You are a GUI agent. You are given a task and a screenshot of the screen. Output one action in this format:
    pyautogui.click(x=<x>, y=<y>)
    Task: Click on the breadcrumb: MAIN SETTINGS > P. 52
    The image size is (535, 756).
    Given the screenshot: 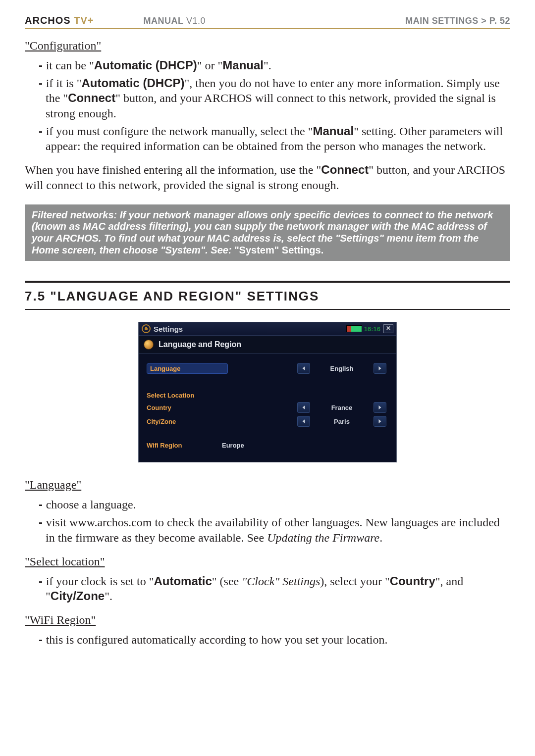 What is the action you would take?
    pyautogui.click(x=458, y=21)
    